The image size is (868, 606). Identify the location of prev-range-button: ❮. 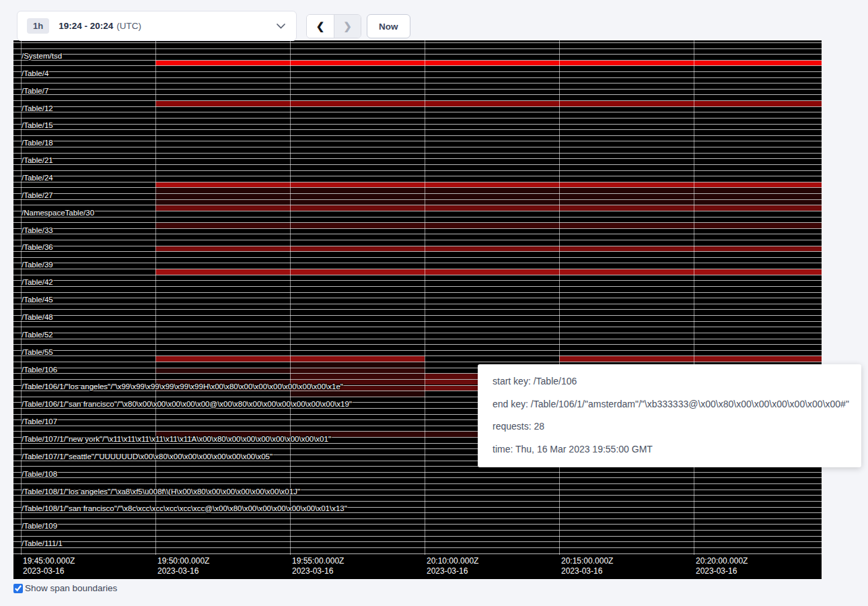
(320, 26).